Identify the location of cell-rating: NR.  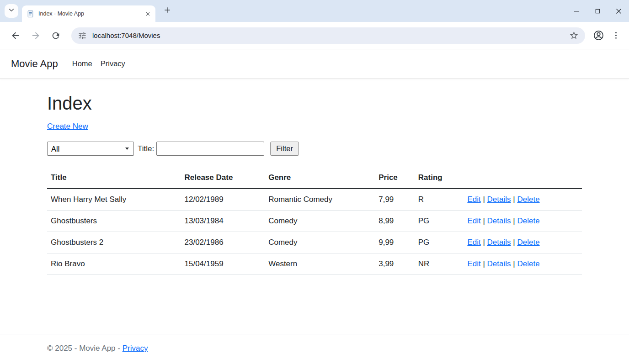
(439, 264).